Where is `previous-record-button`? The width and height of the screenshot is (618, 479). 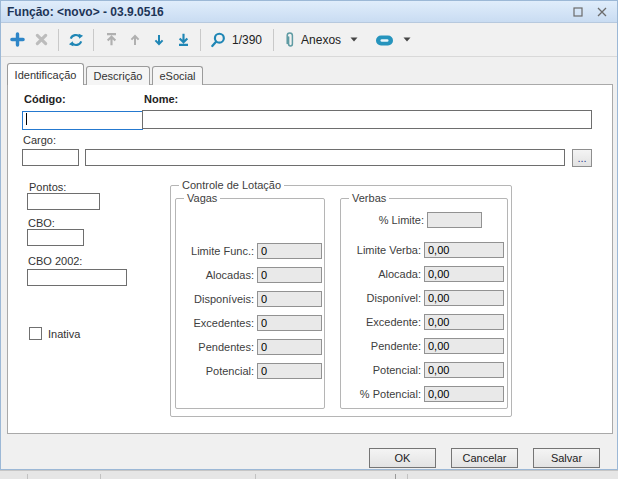
previous-record-button is located at coordinates (135, 40).